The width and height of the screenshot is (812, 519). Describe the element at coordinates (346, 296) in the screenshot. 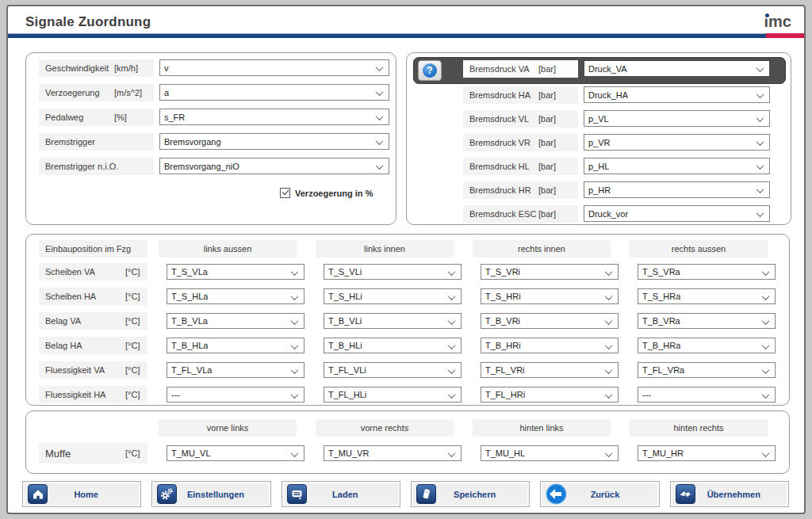

I see `combobox-value: T_S_HLi` at that location.